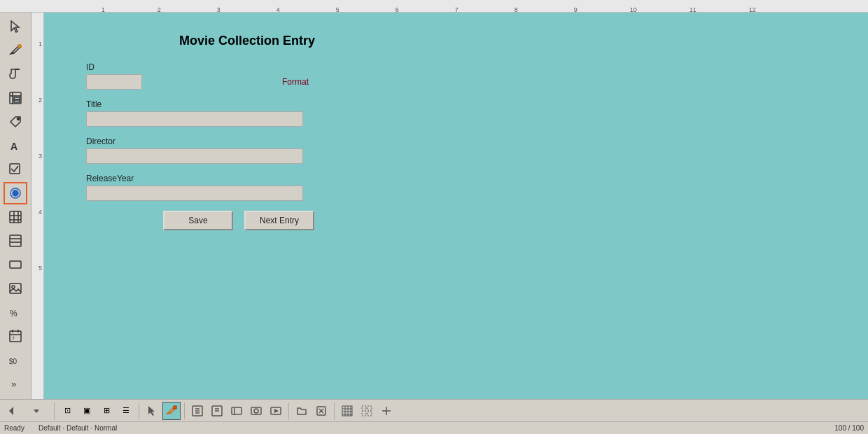 The image size is (868, 434). I want to click on status-middle: Default · Default · Normal, so click(78, 428).